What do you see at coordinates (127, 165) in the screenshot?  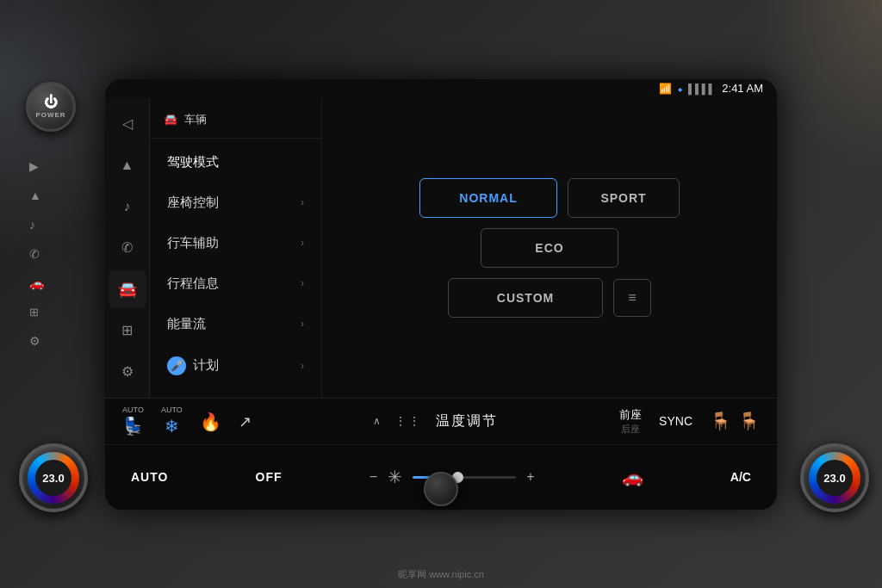 I see `sidebar-item-nav: ▲` at bounding box center [127, 165].